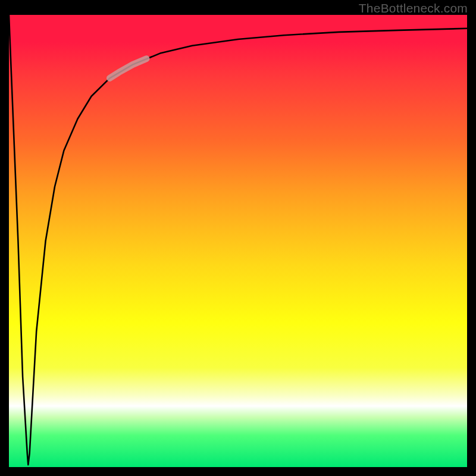 The image size is (476, 476). I want to click on highlight-segment, so click(128, 69).